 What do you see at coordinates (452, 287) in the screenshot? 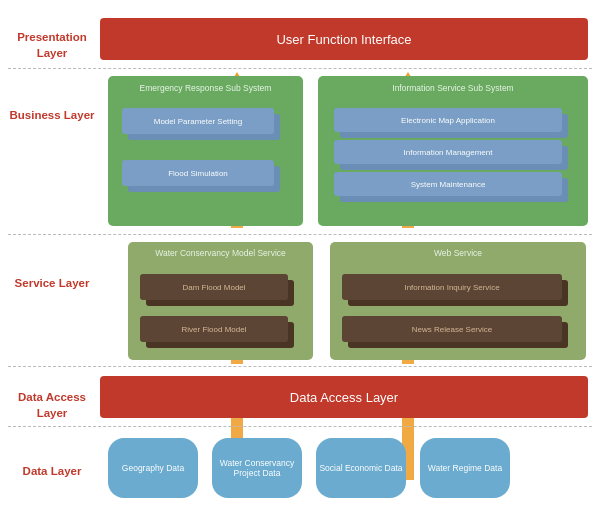
I see `info-inquiry-module: Information Inquiry Service` at bounding box center [452, 287].